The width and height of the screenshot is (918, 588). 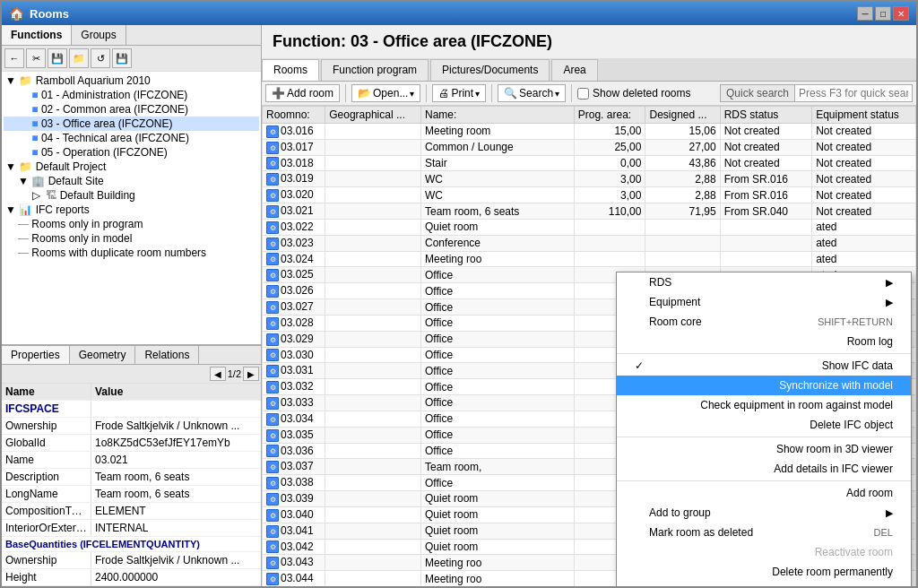 What do you see at coordinates (131, 427) in the screenshot?
I see `props-row-ownership: Ownership Frode Saltkjelvik / Unknown ..…` at bounding box center [131, 427].